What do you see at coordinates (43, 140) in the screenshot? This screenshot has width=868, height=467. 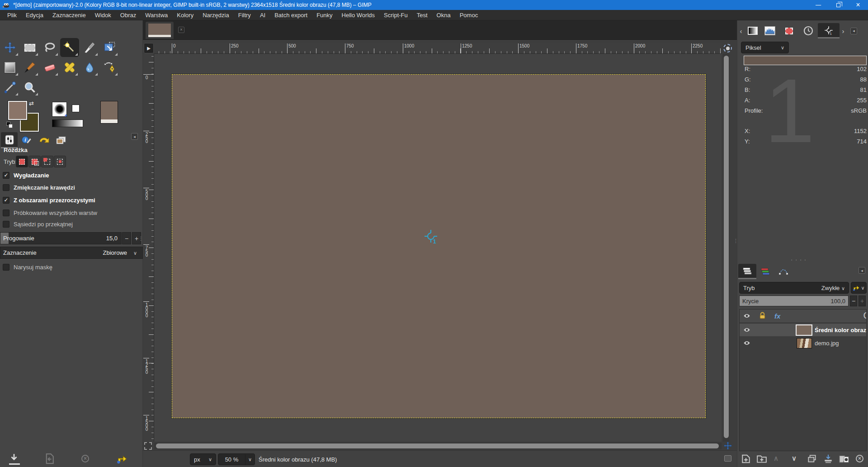 I see `tab-undo-history` at bounding box center [43, 140].